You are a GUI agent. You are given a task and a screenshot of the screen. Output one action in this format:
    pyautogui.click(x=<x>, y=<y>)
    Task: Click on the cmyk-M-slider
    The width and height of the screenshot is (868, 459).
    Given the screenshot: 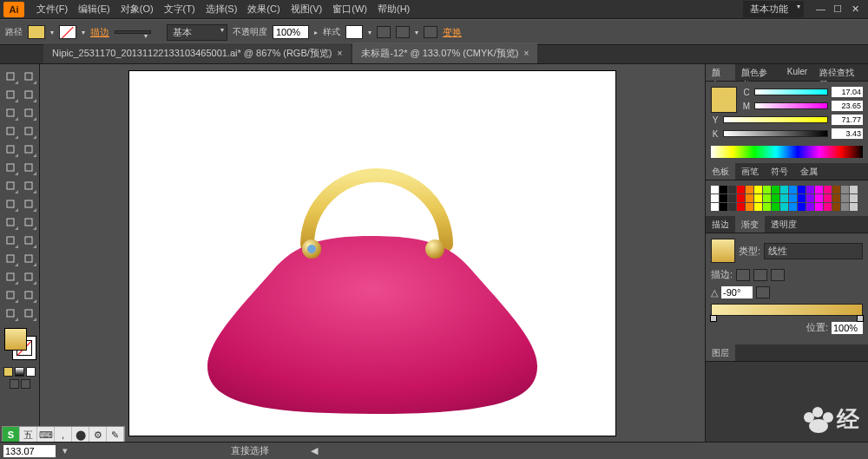 What is the action you would take?
    pyautogui.click(x=792, y=106)
    